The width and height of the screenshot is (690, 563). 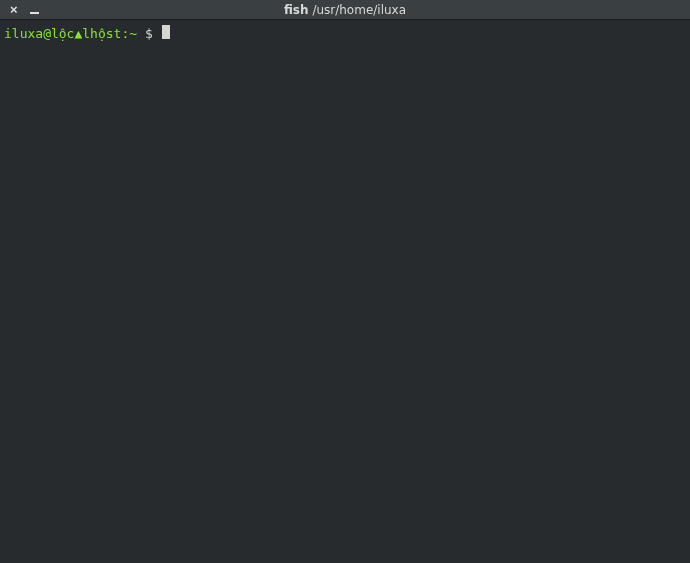 I want to click on cursor-icon, so click(x=166, y=32).